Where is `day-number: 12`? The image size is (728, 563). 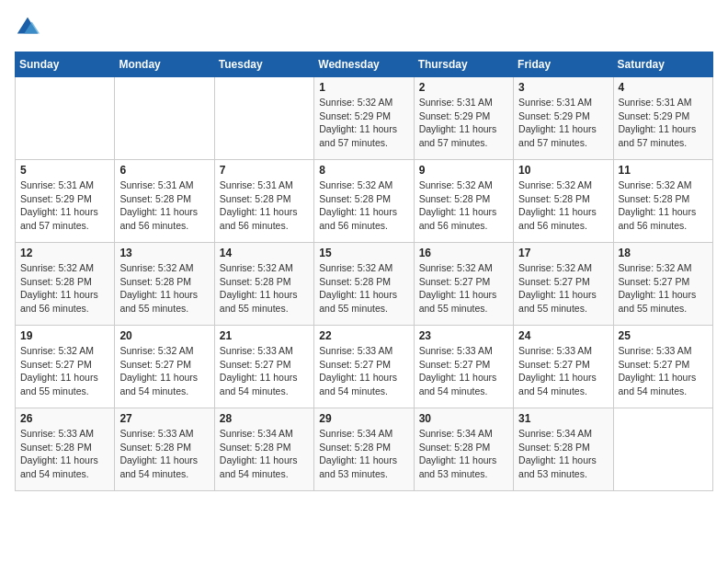
day-number: 12 is located at coordinates (64, 253).